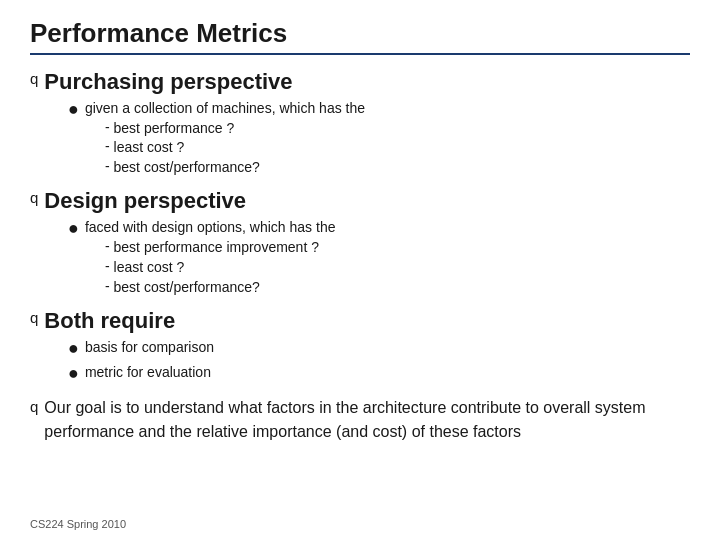  Describe the element at coordinates (210, 258) in the screenshot. I see `bullet-content-design-0: faced with design options, which has the…` at that location.